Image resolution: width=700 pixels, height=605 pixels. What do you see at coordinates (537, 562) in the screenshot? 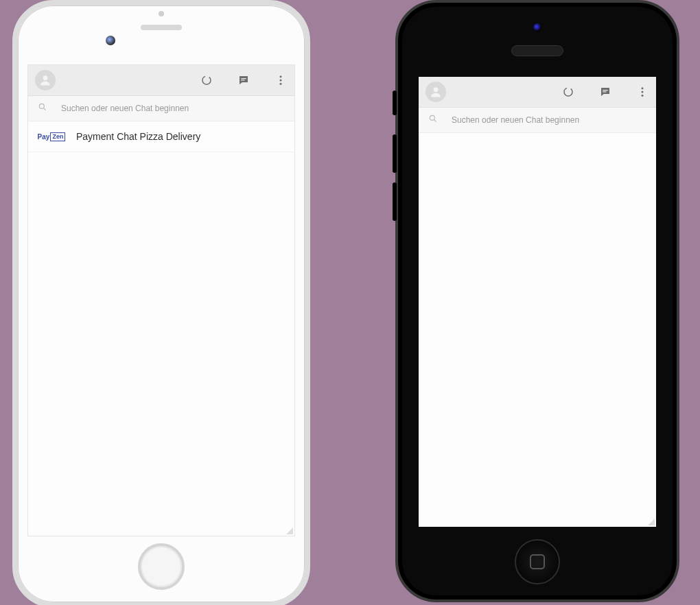
I see `home-square-icon` at bounding box center [537, 562].